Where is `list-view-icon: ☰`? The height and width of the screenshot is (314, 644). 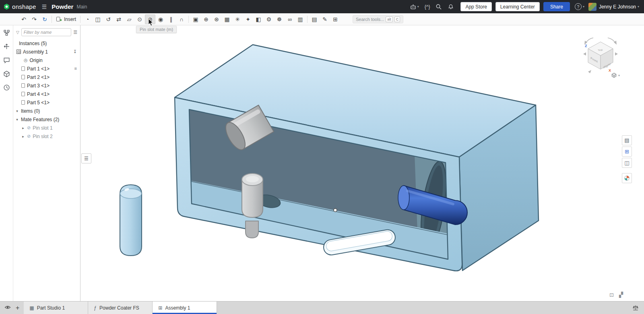
list-view-icon: ☰ is located at coordinates (75, 32).